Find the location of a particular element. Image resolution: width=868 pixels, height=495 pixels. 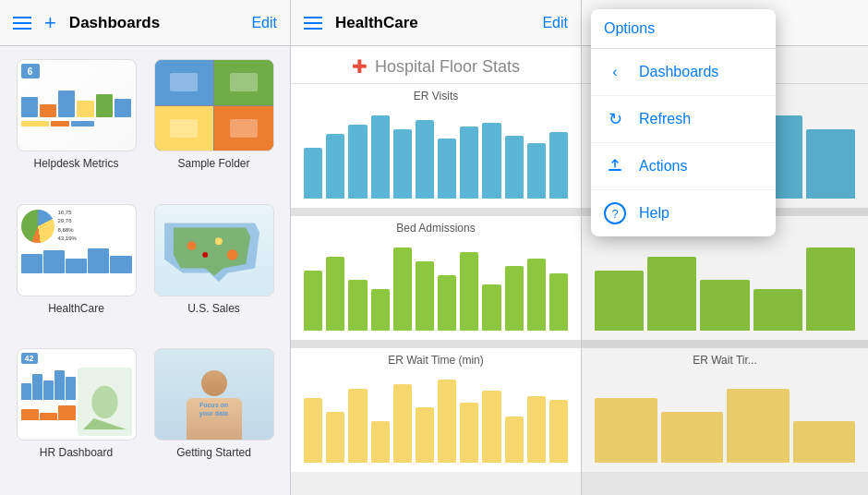

actions-upload-icon is located at coordinates (615, 166).